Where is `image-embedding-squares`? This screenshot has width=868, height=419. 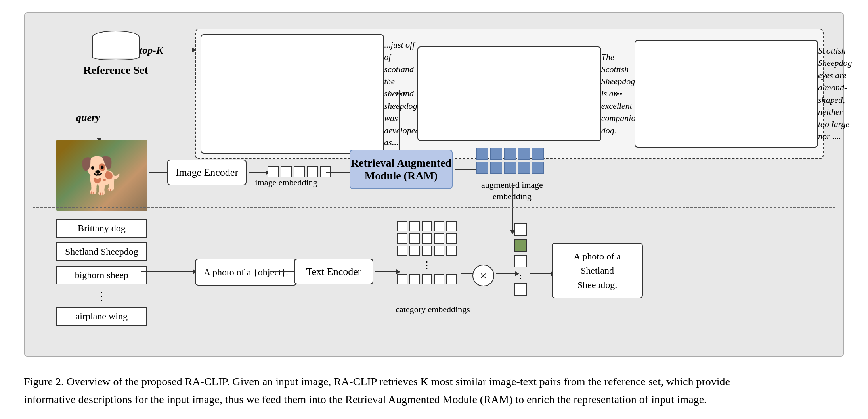 image-embedding-squares is located at coordinates (299, 172).